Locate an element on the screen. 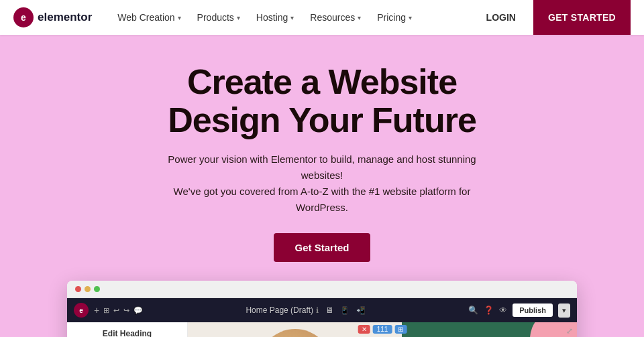 This screenshot has width=644, height=337. browser-mockup: e + ⊞ ↩ ↪ 💬 Home Page (Draft) ℹ 🖥 📱 📲 🔍 is located at coordinates (322, 309).